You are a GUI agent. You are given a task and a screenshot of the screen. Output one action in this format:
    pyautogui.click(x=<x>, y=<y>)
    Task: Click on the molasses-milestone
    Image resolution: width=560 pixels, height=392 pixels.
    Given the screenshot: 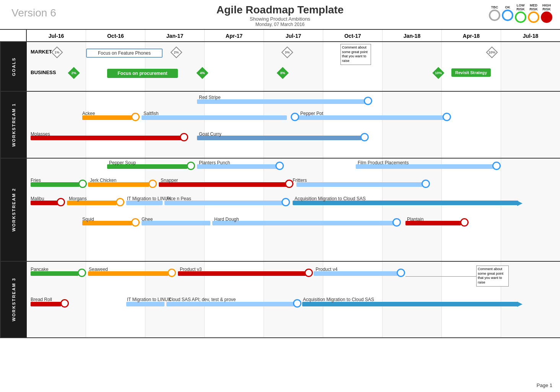 What is the action you would take?
    pyautogui.click(x=184, y=137)
    